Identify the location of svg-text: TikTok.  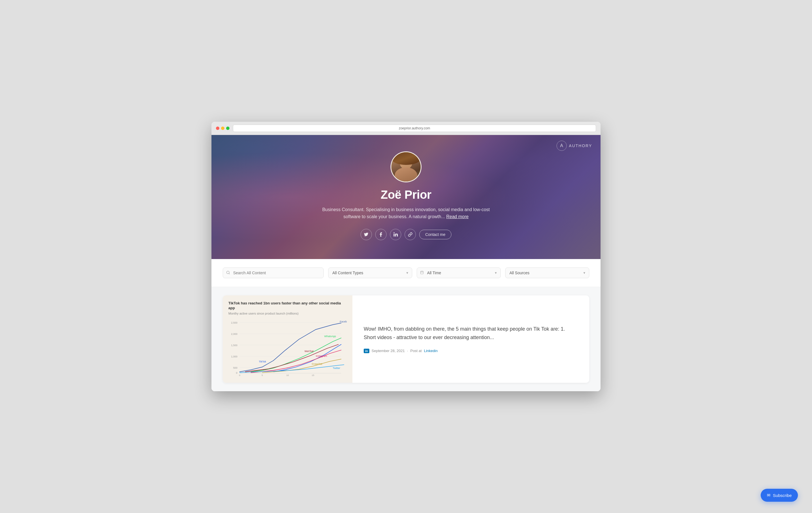
(262, 362).